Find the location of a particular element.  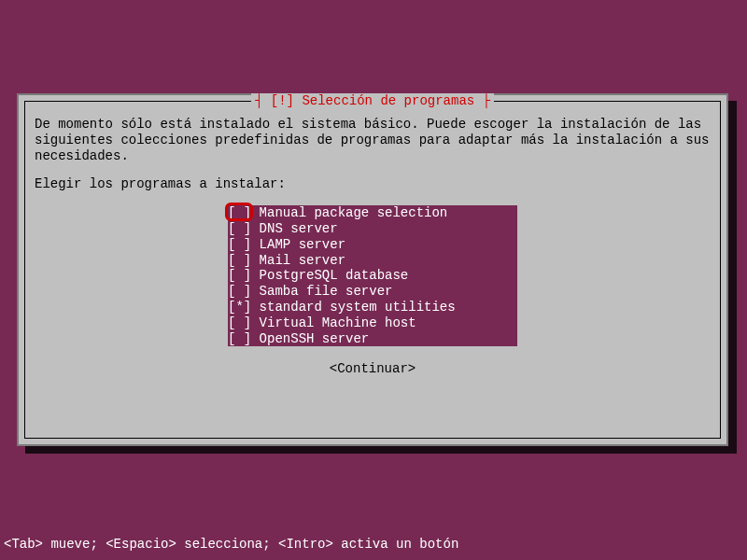

package-label: PostgreSQL database is located at coordinates (353, 275).